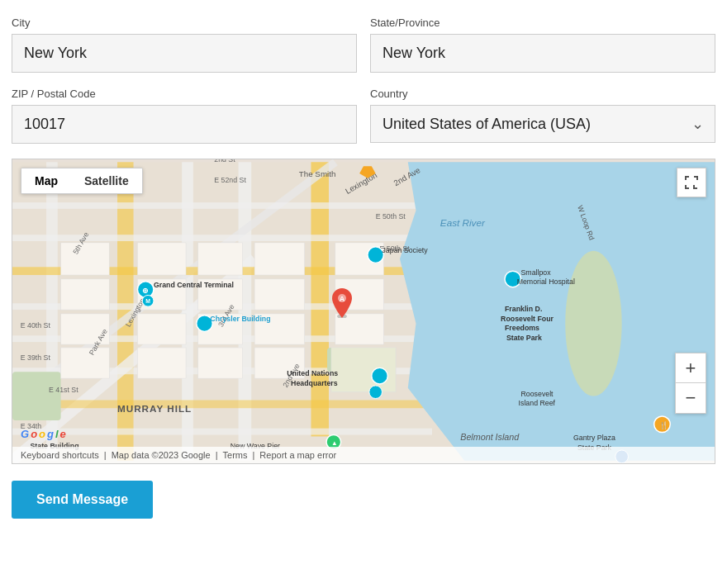 The height and width of the screenshot is (588, 727). Describe the element at coordinates (543, 53) in the screenshot. I see `state-input` at that location.